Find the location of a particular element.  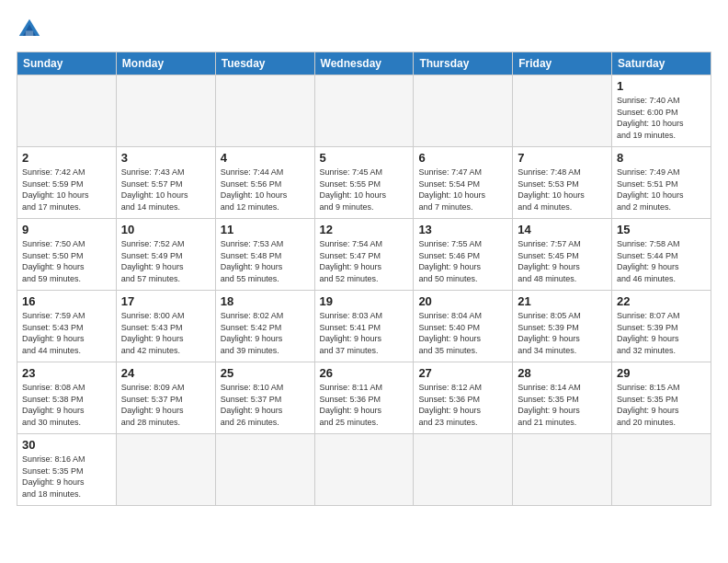

header is located at coordinates (364, 29).